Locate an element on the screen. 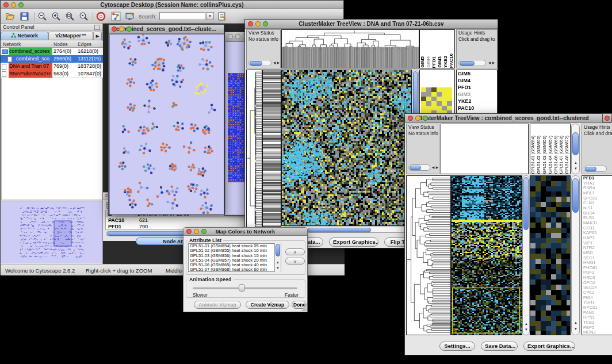  gene-label: CPA2 is located at coordinates (597, 293).